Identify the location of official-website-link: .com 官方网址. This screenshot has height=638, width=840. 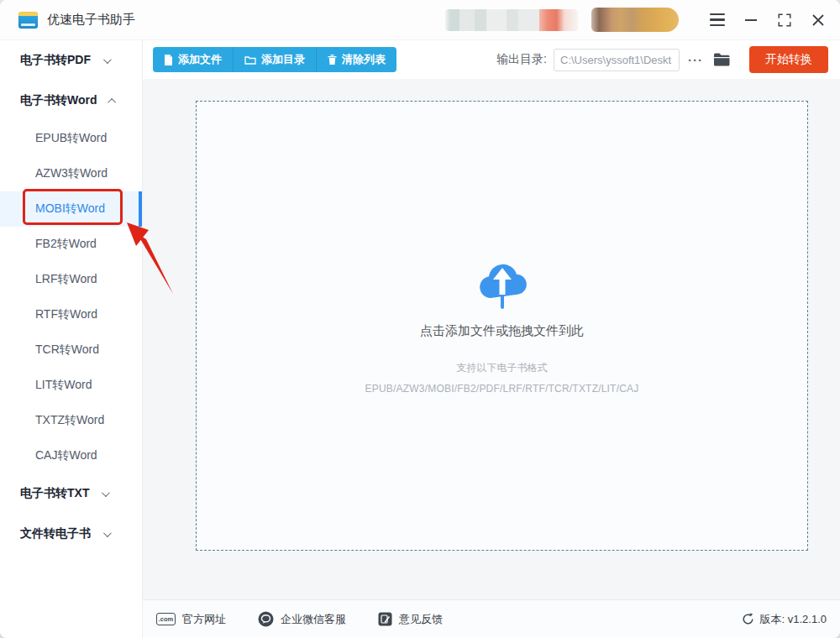
(192, 620).